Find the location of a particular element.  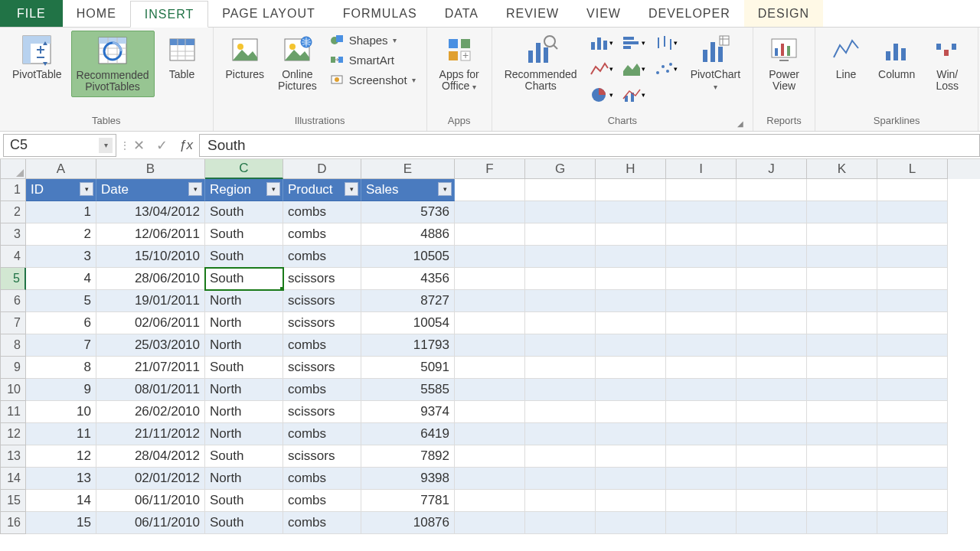

tab-view: VIEW is located at coordinates (603, 14).